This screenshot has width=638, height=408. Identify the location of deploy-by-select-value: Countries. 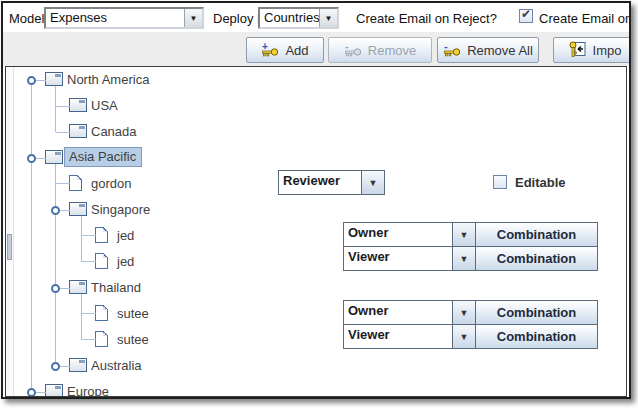
(290, 18).